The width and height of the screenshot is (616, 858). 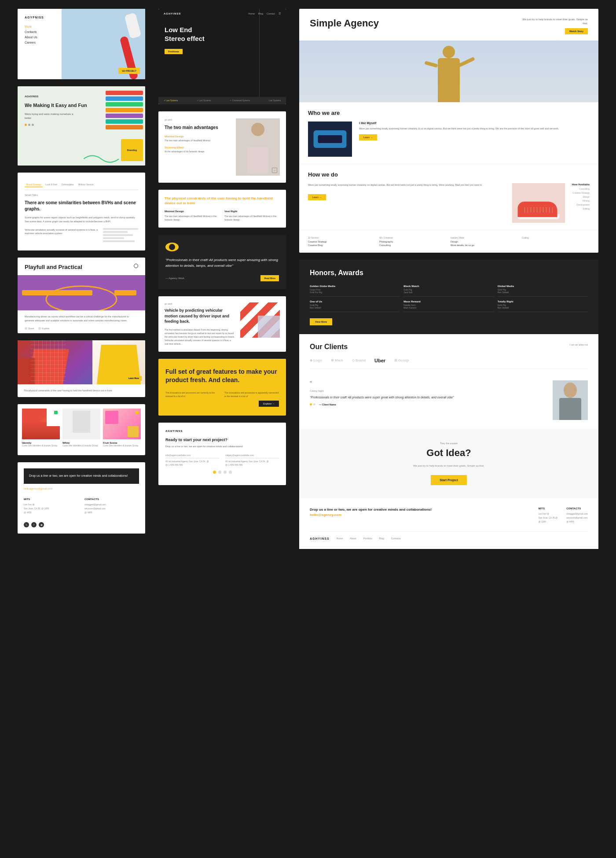 What do you see at coordinates (40, 26) in the screenshot?
I see `nav-item-work: Work` at bounding box center [40, 26].